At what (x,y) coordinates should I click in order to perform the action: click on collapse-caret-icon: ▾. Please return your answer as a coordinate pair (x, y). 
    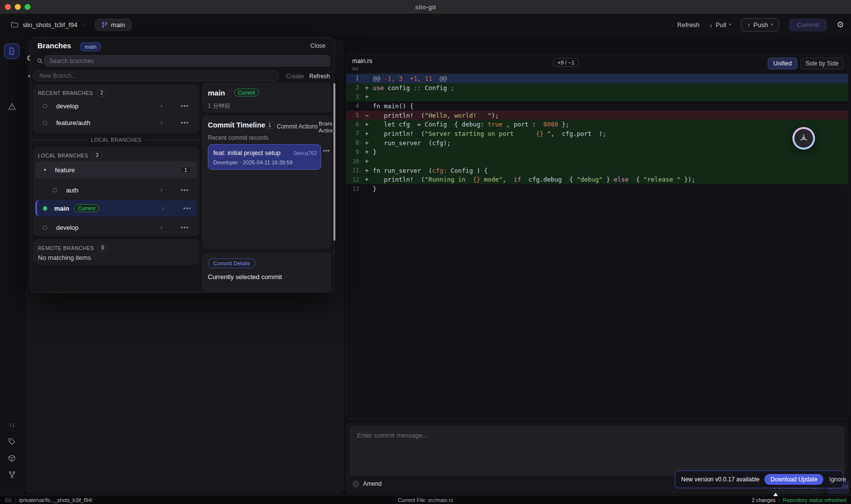
    Looking at the image, I should click on (45, 170).